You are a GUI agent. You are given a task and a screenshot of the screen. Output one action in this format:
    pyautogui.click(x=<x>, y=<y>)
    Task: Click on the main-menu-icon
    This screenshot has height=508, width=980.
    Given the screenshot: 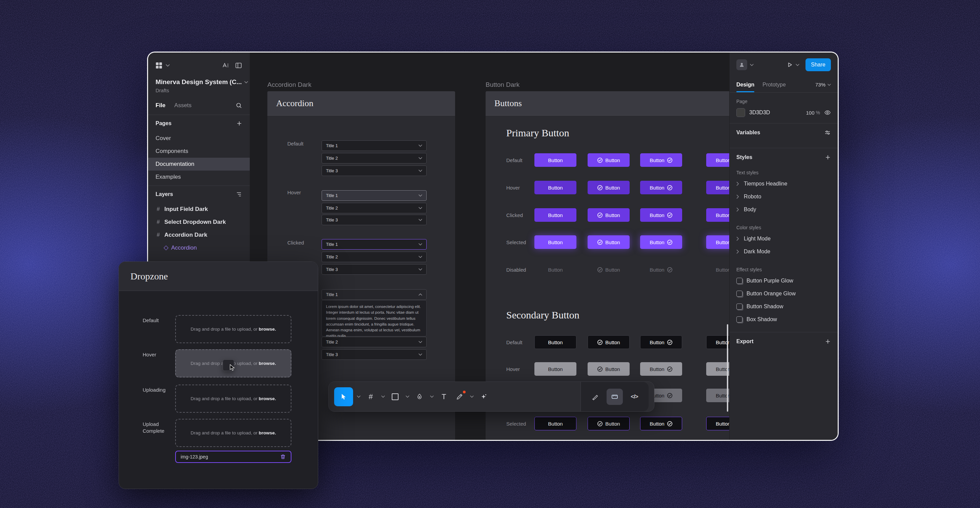 What is the action you would take?
    pyautogui.click(x=159, y=65)
    